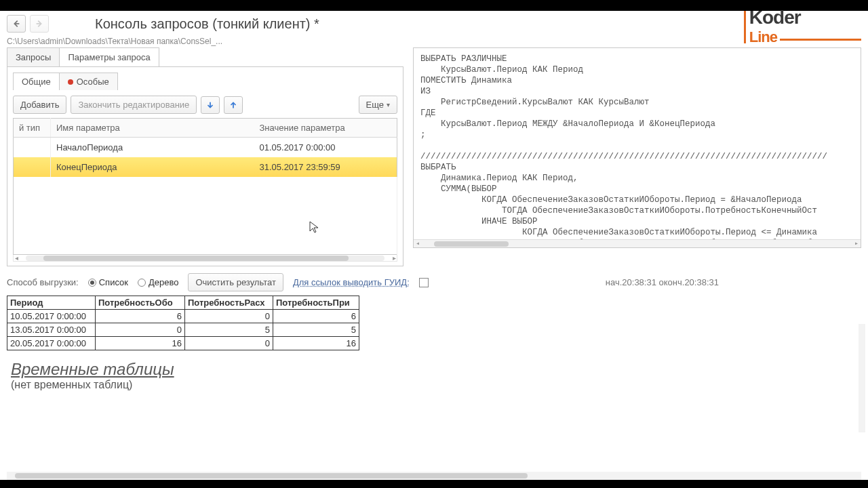  What do you see at coordinates (37, 81) in the screenshot?
I see `subtab-common: Общие` at bounding box center [37, 81].